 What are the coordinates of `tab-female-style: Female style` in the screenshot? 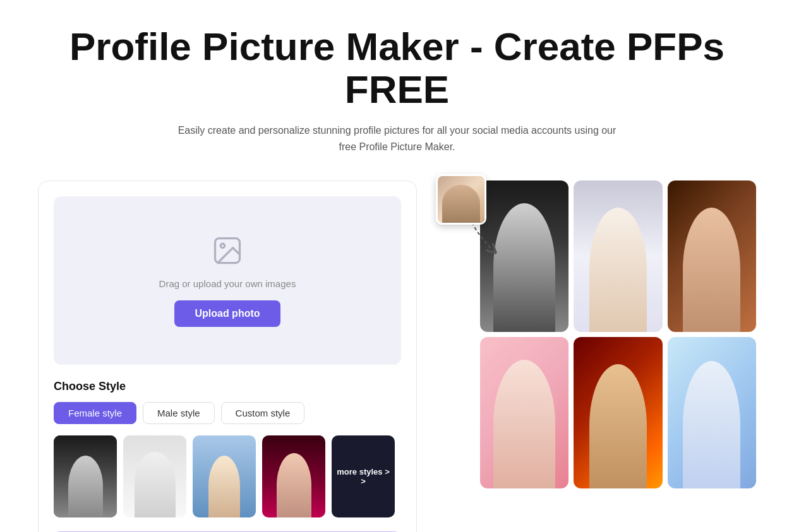 It's located at (95, 413).